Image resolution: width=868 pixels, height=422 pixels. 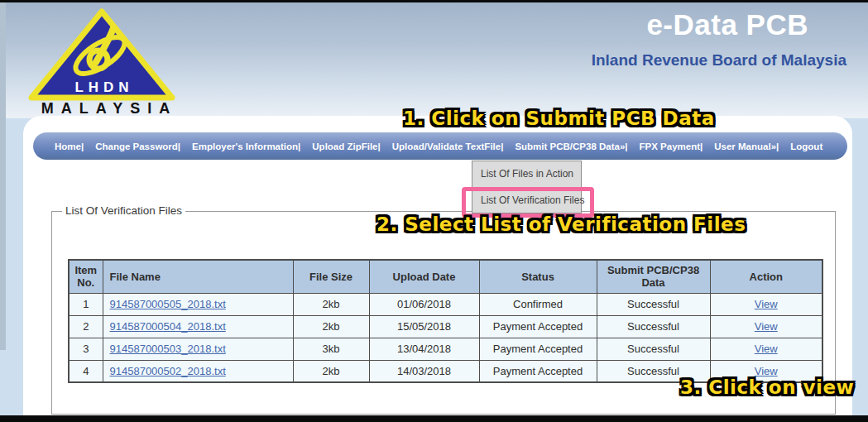 I want to click on cell-item-no: 1, so click(x=86, y=305).